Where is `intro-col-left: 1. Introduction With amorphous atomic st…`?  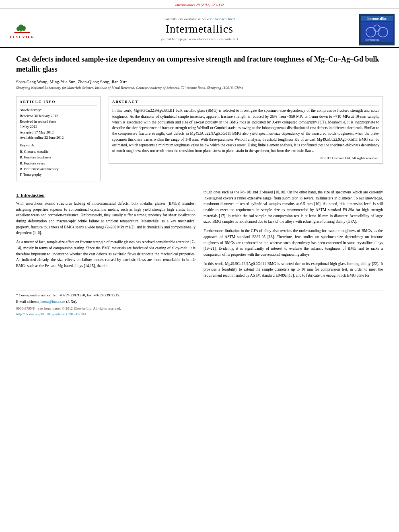 intro-col-left: 1. Introduction With amorphous atomic st… is located at coordinates (106, 236).